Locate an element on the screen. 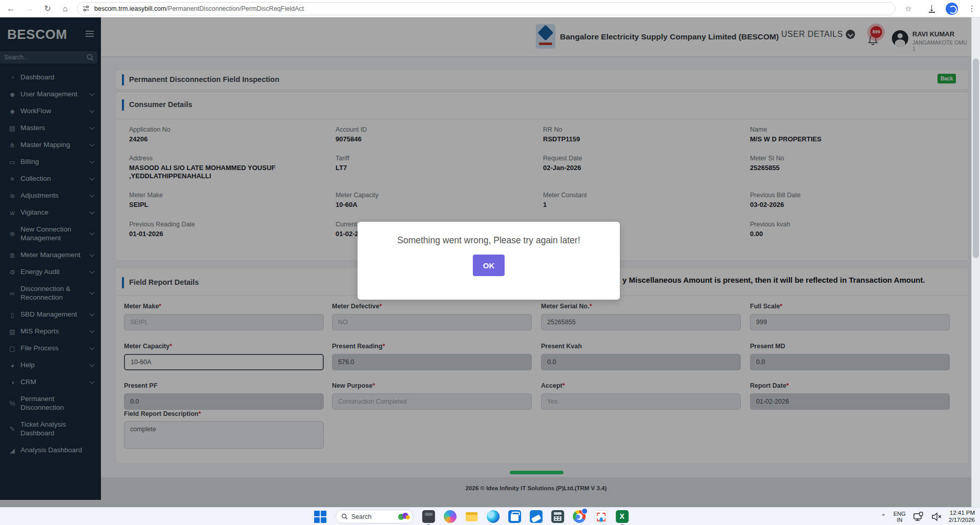  network-display-icon is located at coordinates (919, 517).